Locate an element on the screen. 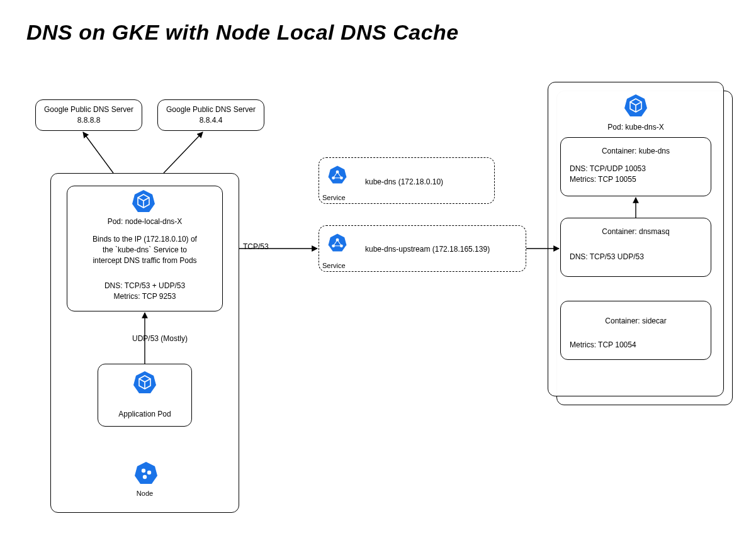 The height and width of the screenshot is (538, 756). label-service-kube-dns-upstream: kube-dns-upstream (172.18.165.139) is located at coordinates (447, 249).